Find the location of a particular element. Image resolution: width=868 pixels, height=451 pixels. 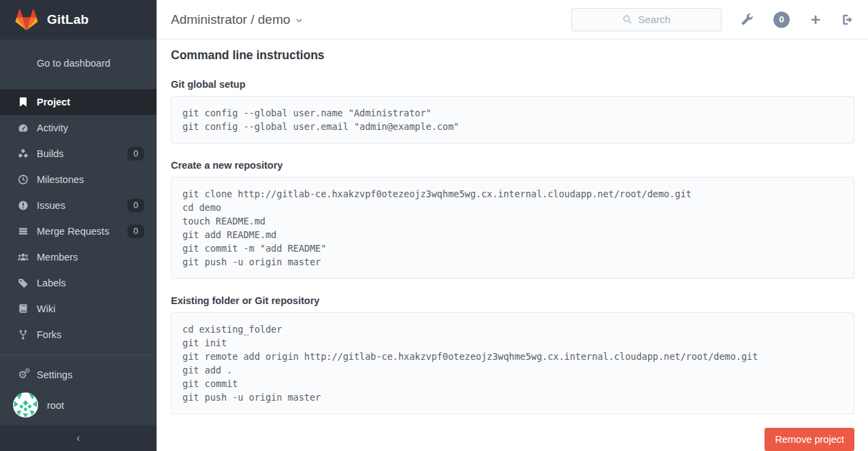

sidebar-item-label: Wiki is located at coordinates (46, 309).